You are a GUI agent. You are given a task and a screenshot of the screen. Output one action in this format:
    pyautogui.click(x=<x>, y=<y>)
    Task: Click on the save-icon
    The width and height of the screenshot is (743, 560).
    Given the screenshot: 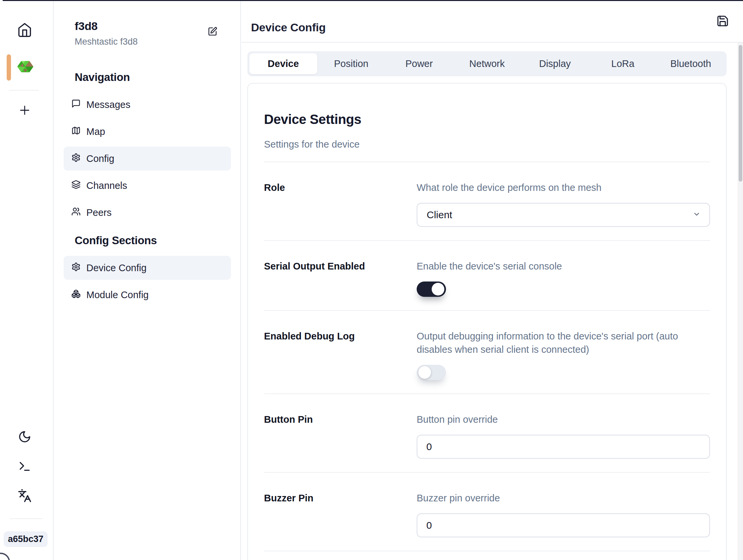 What is the action you would take?
    pyautogui.click(x=723, y=21)
    